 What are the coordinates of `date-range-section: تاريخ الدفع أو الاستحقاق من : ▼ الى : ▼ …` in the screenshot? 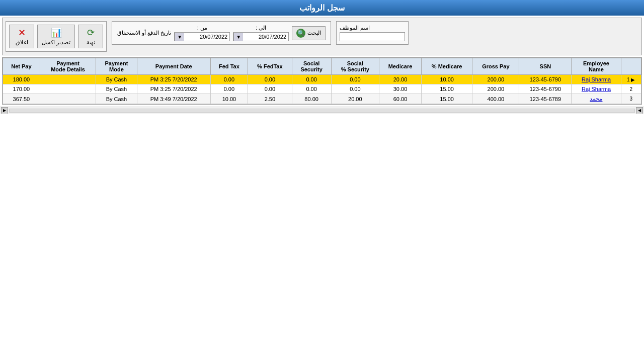 It's located at (221, 33).